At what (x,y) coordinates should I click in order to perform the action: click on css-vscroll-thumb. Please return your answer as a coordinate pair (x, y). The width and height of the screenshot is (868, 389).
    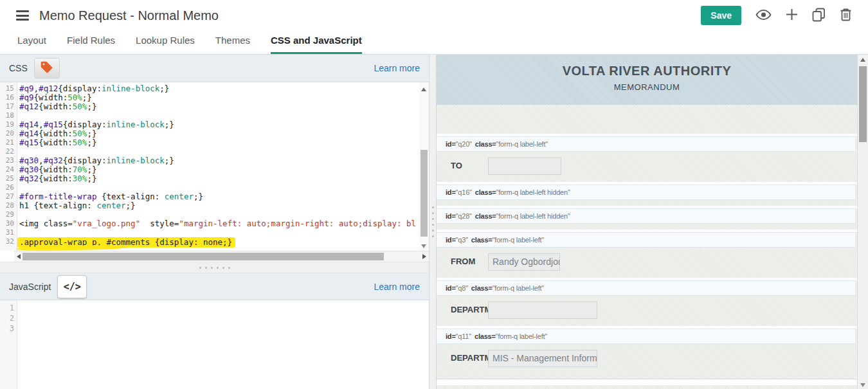
    Looking at the image, I should click on (424, 193).